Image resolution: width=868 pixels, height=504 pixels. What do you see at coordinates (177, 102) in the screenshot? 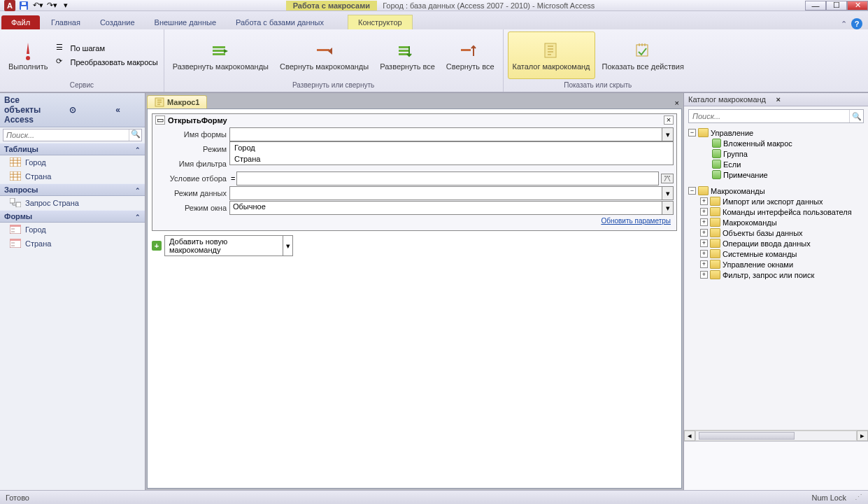
I see `doc-tab-macro1: Макрос1` at bounding box center [177, 102].